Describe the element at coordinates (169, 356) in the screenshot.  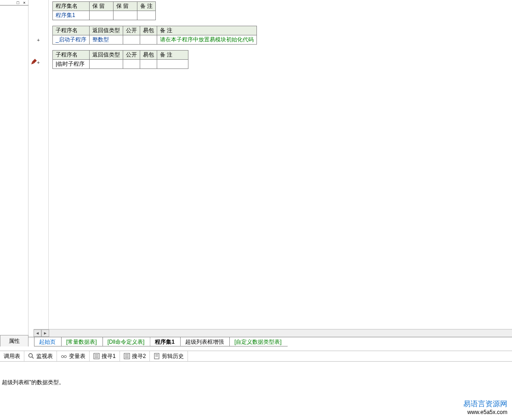
I see `tab-clip-history: 剪辑历史` at that location.